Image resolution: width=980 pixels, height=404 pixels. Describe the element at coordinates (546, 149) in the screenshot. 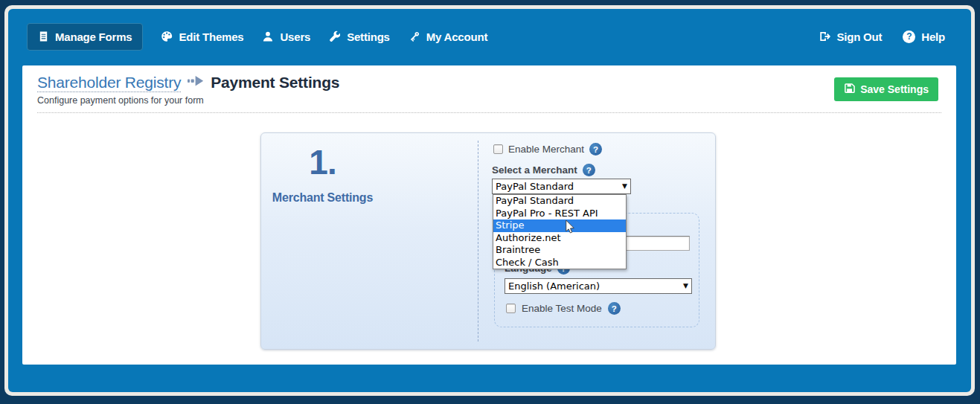

I see `enable-merchant-label: Enable Merchant` at that location.